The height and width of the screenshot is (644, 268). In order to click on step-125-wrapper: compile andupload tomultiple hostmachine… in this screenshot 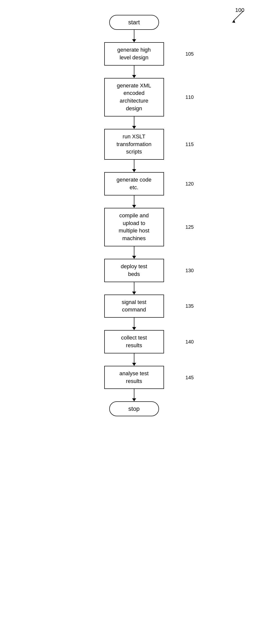, I will do `click(134, 227)`.